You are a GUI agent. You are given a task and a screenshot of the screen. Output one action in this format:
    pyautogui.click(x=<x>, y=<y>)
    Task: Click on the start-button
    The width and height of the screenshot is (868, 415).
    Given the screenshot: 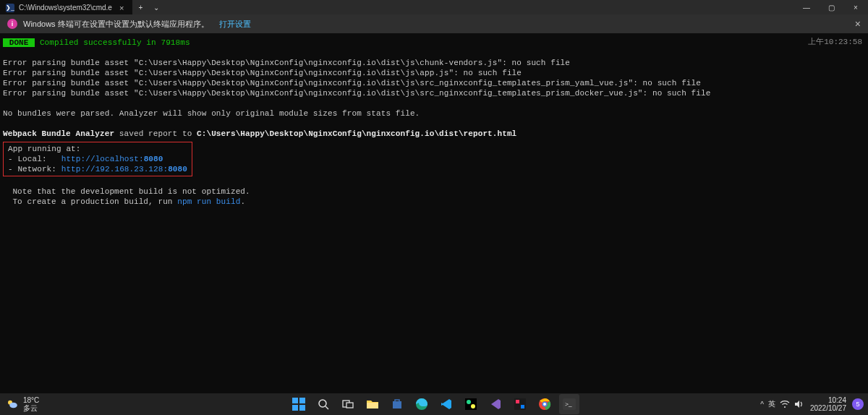 What is the action you would take?
    pyautogui.click(x=299, y=404)
    